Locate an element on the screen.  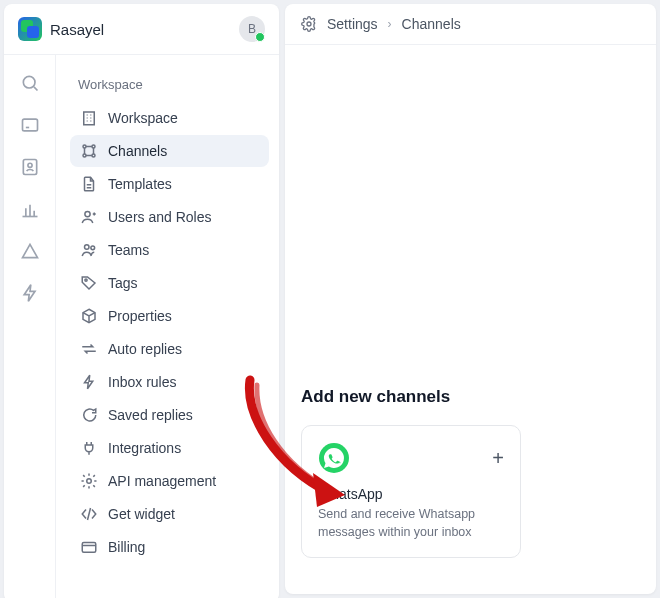
logo is located at coordinates (30, 29).